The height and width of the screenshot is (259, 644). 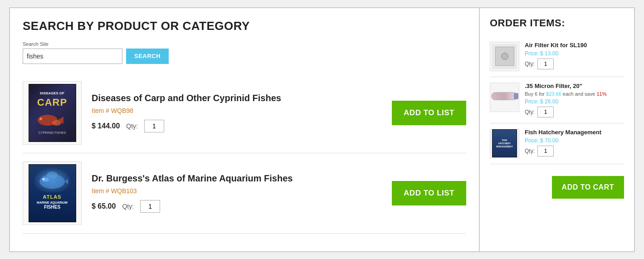 What do you see at coordinates (588, 187) in the screenshot?
I see `add-to-cart-button: ADD TO CART` at bounding box center [588, 187].